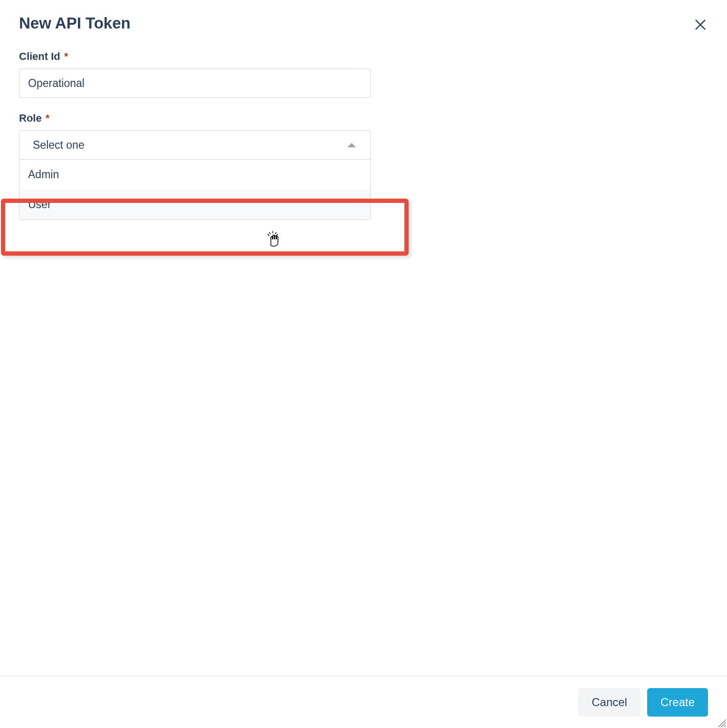  I want to click on create-button: Create, so click(678, 702).